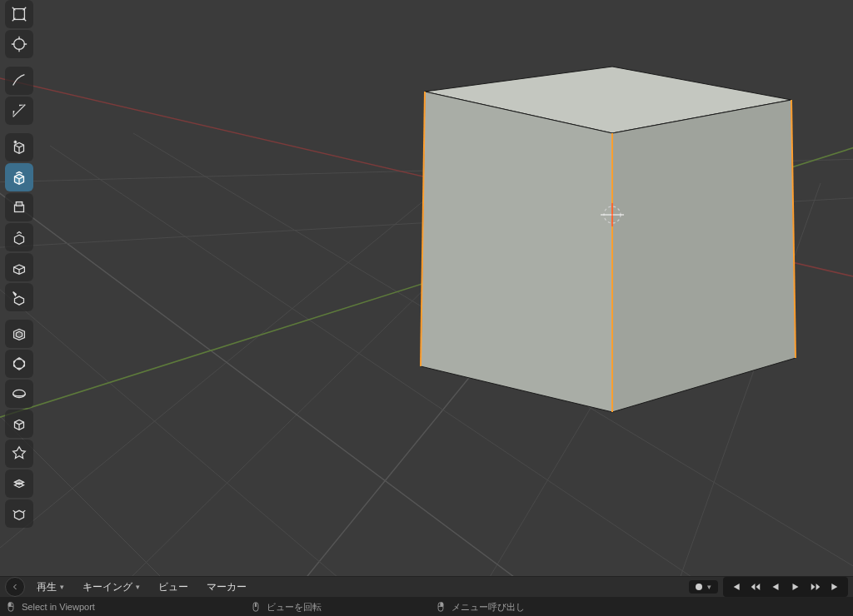 The width and height of the screenshot is (853, 616). I want to click on status-select-label: Select in Viewport, so click(58, 607).